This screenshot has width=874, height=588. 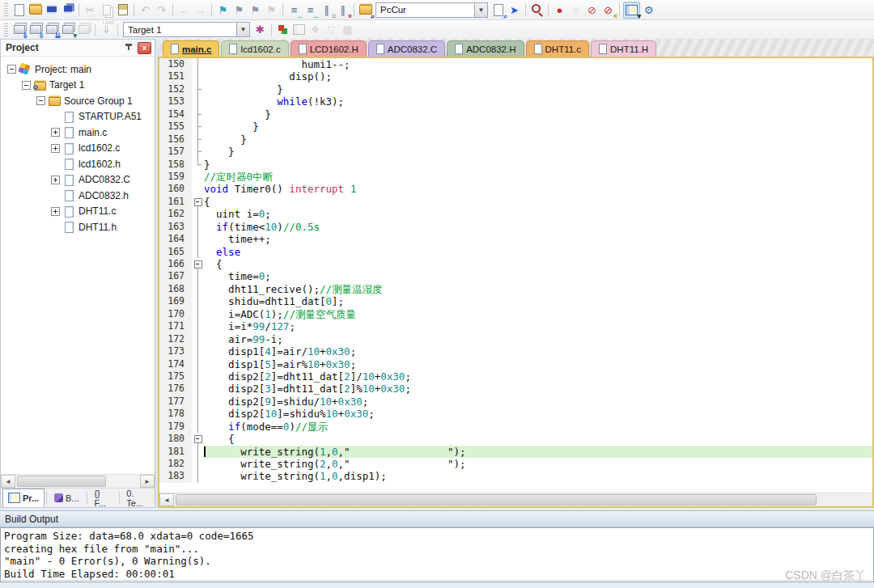 I want to click on code-line: 150 humi1--;, so click(x=516, y=65).